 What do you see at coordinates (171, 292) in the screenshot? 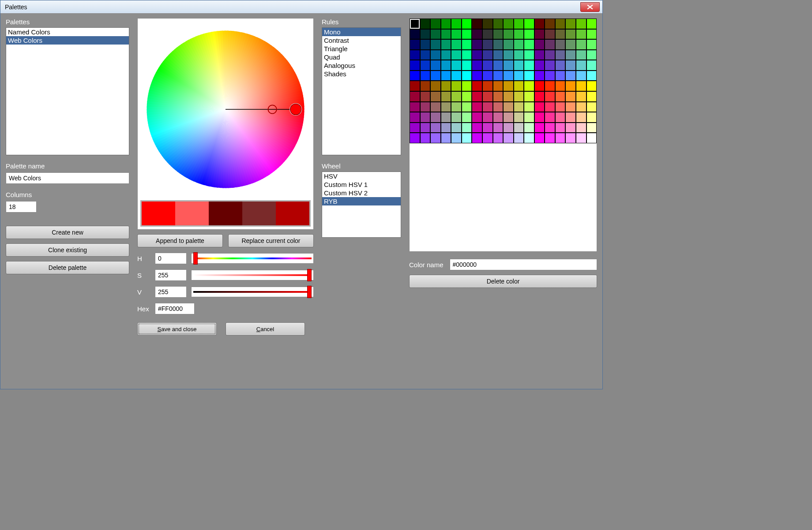
I see `v-input` at bounding box center [171, 292].